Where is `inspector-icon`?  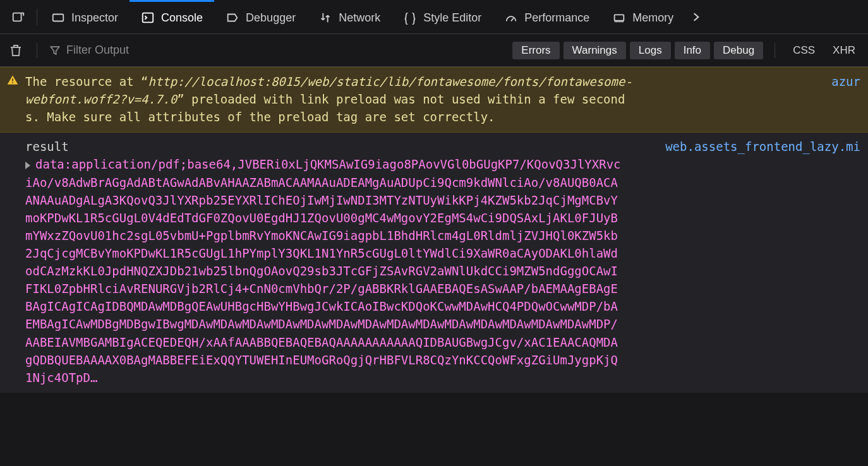 inspector-icon is located at coordinates (58, 18).